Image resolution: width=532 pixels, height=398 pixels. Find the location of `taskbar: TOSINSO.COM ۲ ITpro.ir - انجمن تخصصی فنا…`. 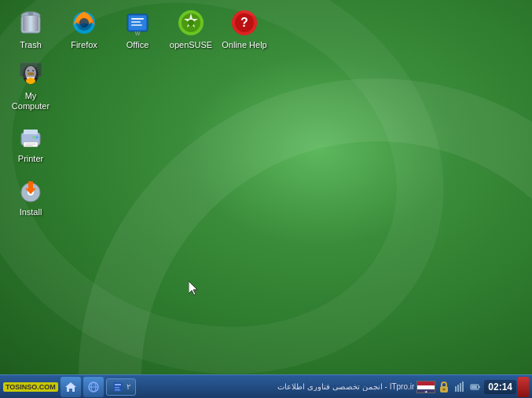

taskbar: TOSINSO.COM ۲ ITpro.ir - انجمن تخصصی فنا… is located at coordinates (266, 386).